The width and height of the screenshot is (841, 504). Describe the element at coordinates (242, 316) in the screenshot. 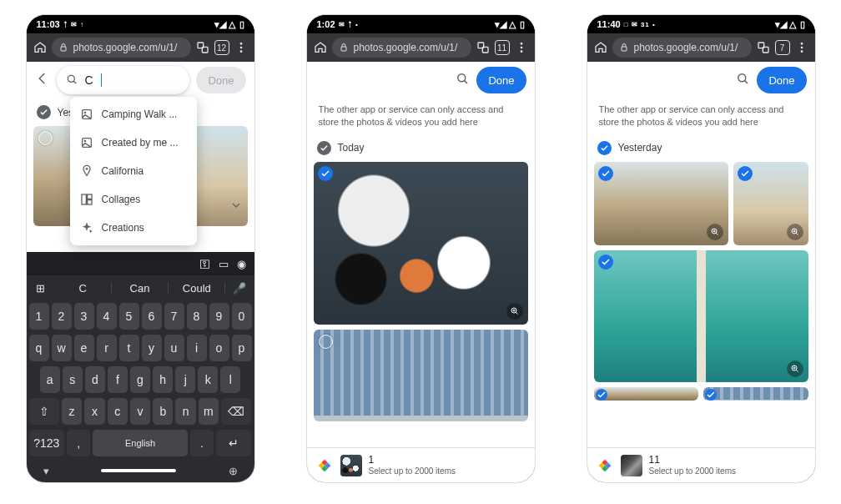

I see `key: 0` at that location.